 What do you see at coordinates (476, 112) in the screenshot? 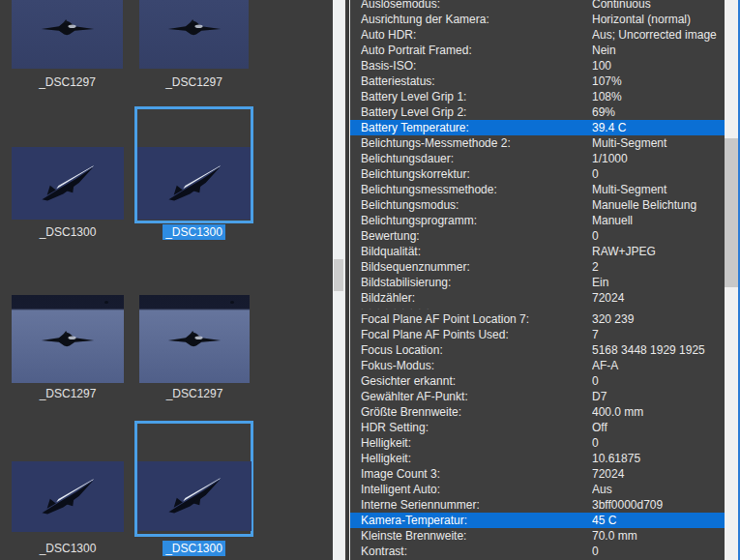
I see `metadata-label: Battery Level Grip 2:` at bounding box center [476, 112].